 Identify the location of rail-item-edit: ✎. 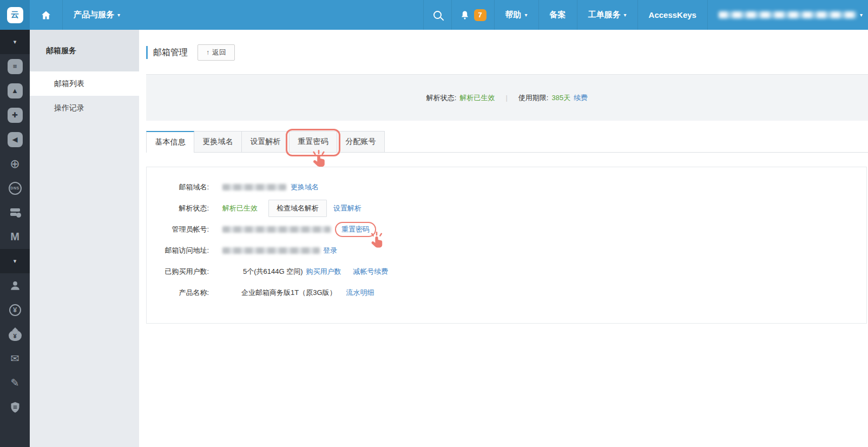
(15, 383).